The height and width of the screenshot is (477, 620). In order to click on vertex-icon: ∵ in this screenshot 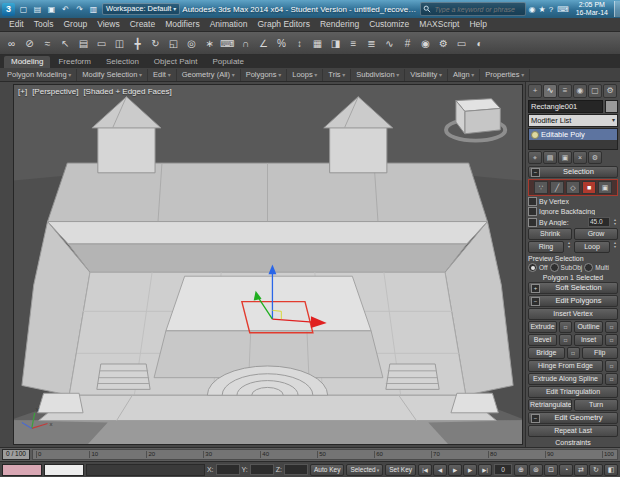, I will do `click(541, 188)`.